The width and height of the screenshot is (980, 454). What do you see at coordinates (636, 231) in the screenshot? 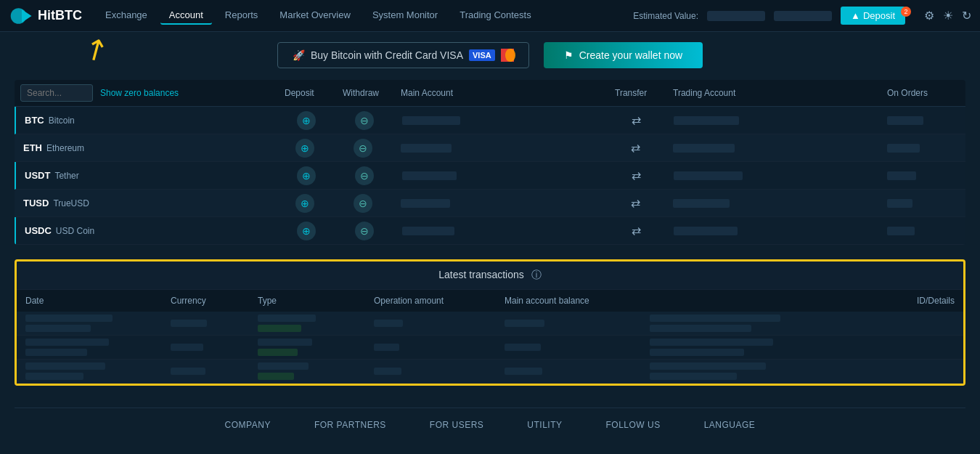
I see `usdc-transfer: ⇄` at bounding box center [636, 231].